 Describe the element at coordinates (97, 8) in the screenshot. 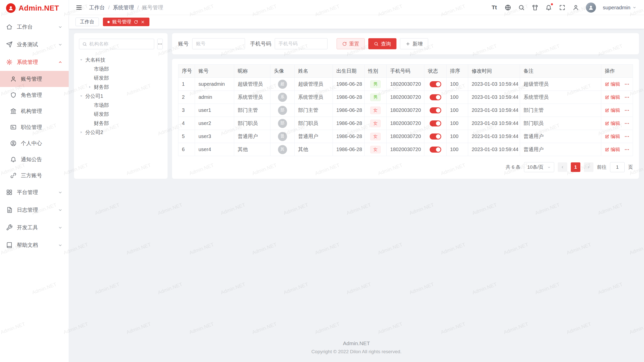

I see `breadcrumb-workbench: 工作台` at that location.